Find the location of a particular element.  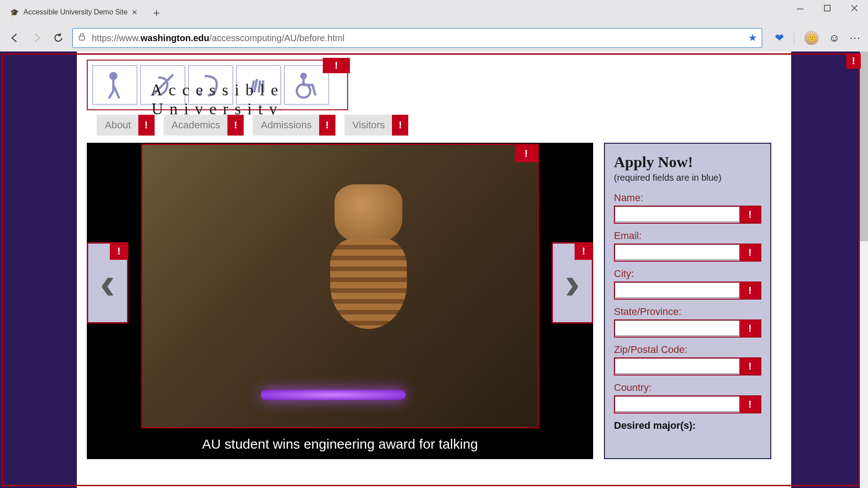

input-city is located at coordinates (677, 290).